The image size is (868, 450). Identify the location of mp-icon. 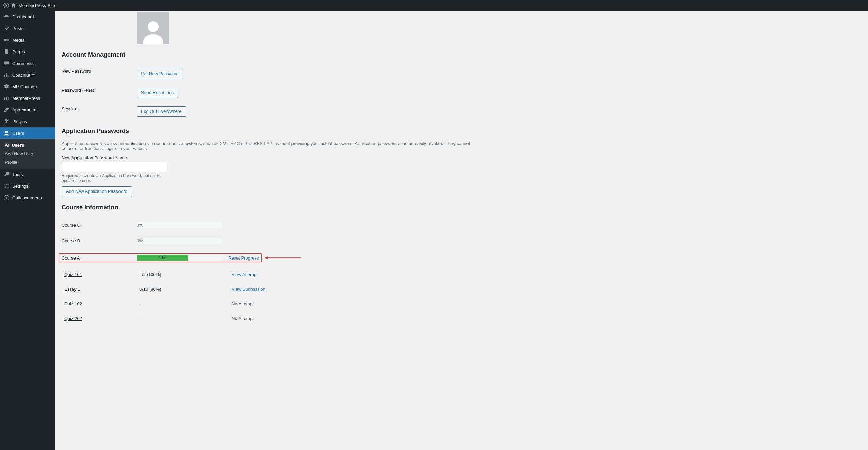
(6, 98).